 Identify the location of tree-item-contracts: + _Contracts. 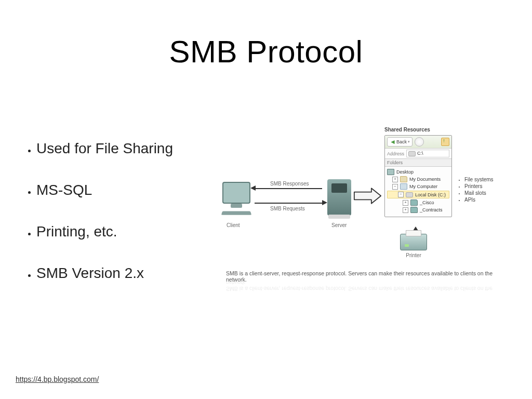
(418, 210).